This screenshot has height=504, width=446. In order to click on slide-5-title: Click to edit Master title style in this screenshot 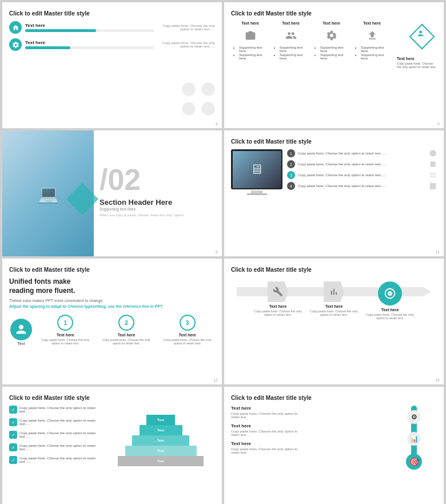, I will do `click(112, 270)`.